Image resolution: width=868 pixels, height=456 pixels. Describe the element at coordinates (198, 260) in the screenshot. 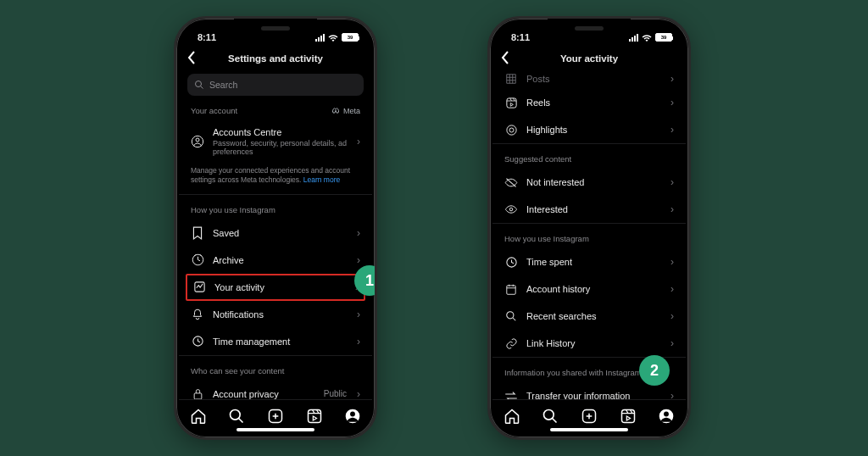

I see `archive-icon` at that location.